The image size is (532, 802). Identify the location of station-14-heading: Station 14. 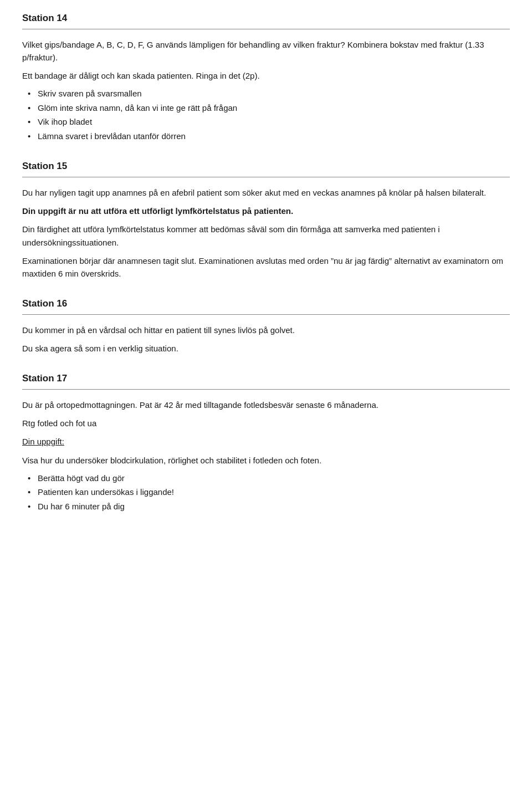
(266, 18).